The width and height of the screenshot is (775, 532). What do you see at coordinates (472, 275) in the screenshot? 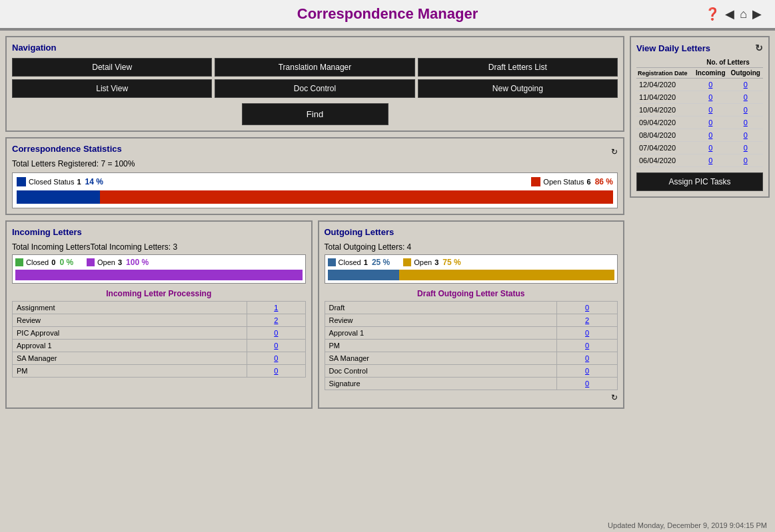
I see `outgoing-bar-track` at bounding box center [472, 275].